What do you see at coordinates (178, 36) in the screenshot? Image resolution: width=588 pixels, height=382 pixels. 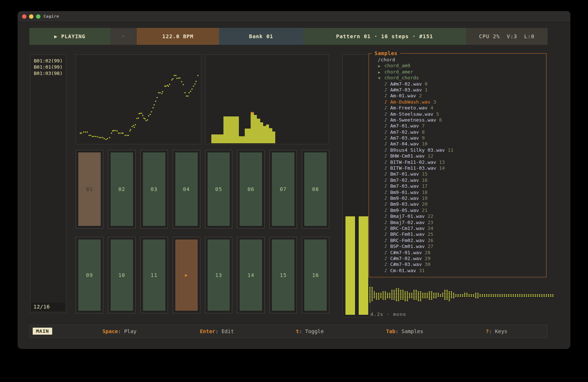 I see `bpm-display: 122.0 BPM` at bounding box center [178, 36].